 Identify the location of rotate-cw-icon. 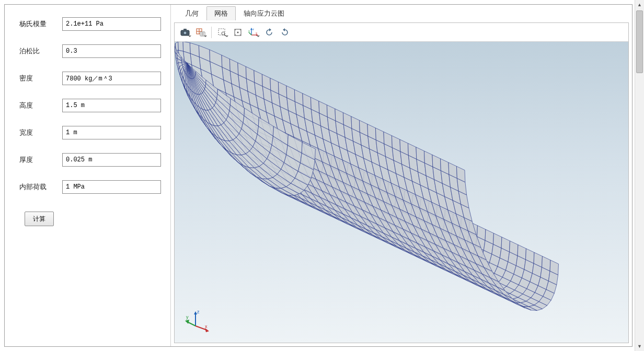
(285, 32).